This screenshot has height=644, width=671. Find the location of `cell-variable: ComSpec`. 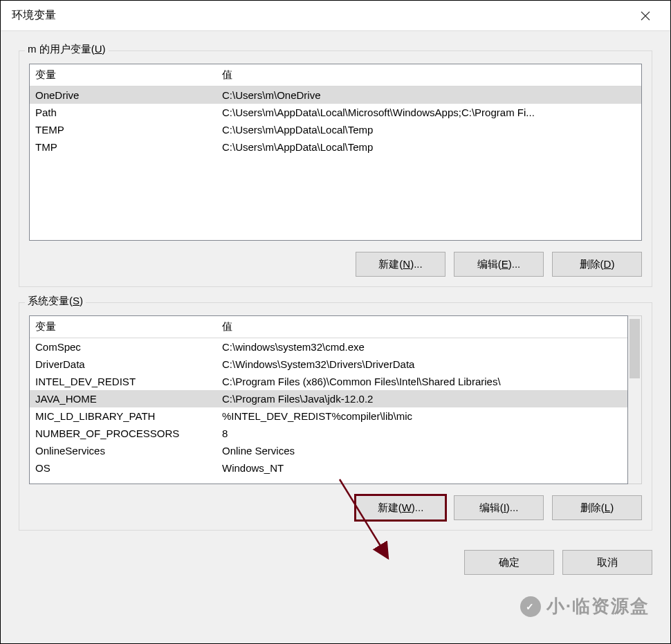

cell-variable: ComSpec is located at coordinates (123, 347).